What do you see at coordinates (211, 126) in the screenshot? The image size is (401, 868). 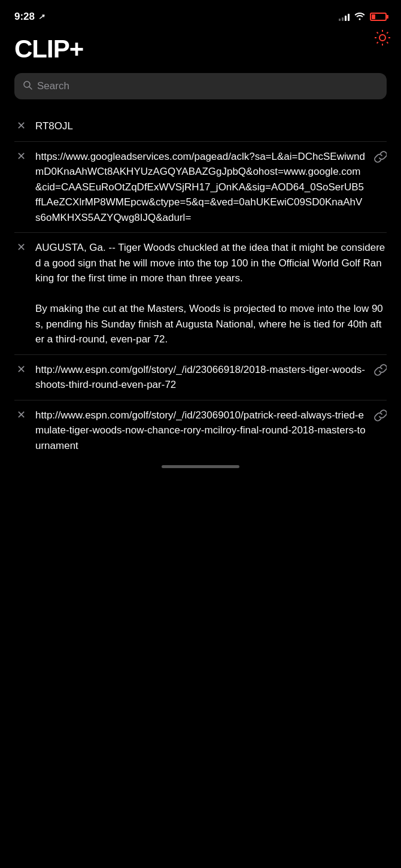 I see `clip-text: RT8OJL` at bounding box center [211, 126].